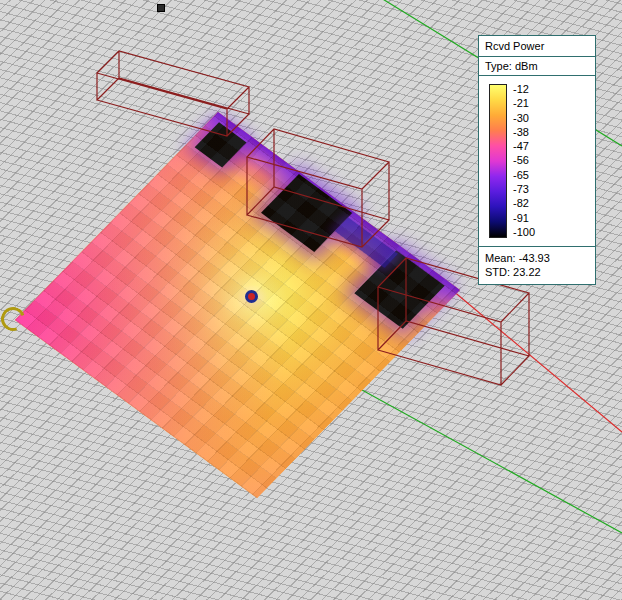 The height and width of the screenshot is (600, 622). Describe the element at coordinates (252, 296) in the screenshot. I see `transmitter-marker` at that location.